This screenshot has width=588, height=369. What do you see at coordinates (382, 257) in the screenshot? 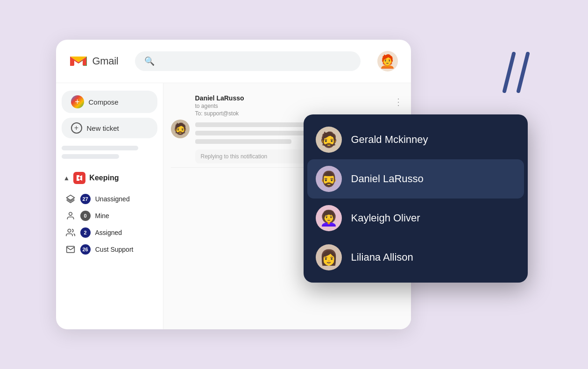
I see `liliana-name: Liliana Allison` at bounding box center [382, 257].